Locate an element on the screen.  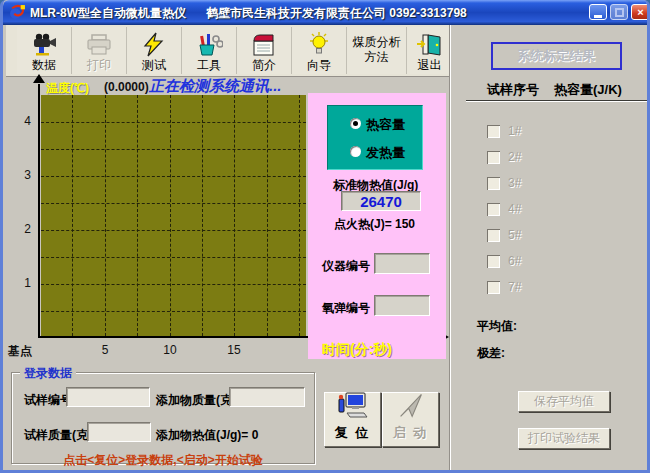
toolbar-button-exit: 退出 is located at coordinates (430, 50).